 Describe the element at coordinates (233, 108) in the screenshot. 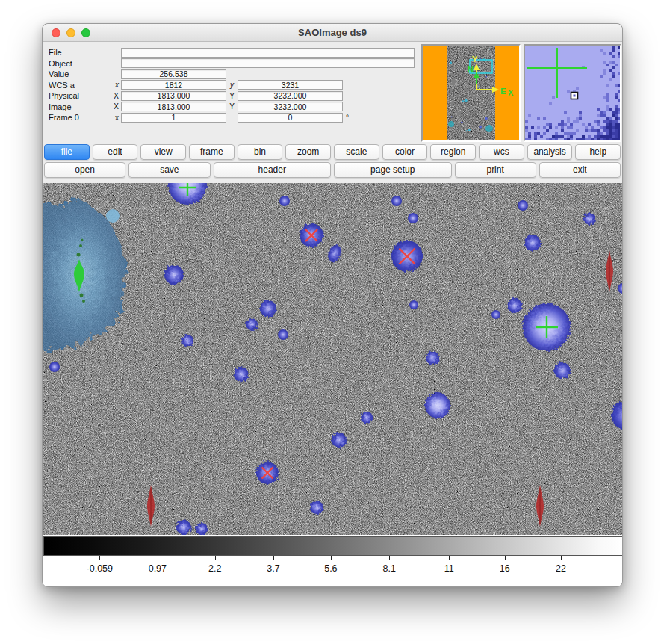

I see `image-row: Image X Y` at that location.